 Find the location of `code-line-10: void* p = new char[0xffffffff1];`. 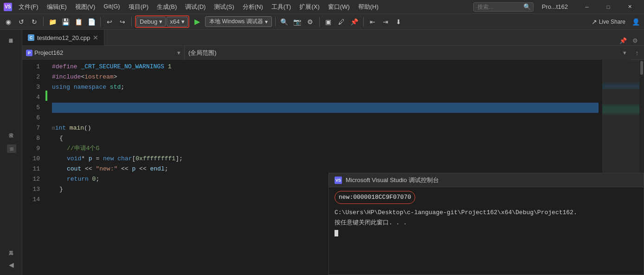

code-line-10: void* p = new char[0xffffffff1]; is located at coordinates (325, 159).